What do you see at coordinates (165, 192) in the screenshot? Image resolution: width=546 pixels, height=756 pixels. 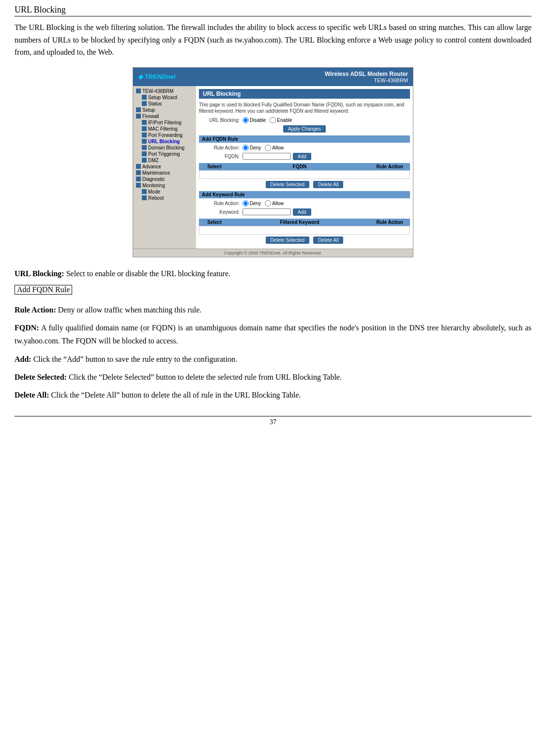 I see `sidebar-item-mode: Mode` at bounding box center [165, 192].